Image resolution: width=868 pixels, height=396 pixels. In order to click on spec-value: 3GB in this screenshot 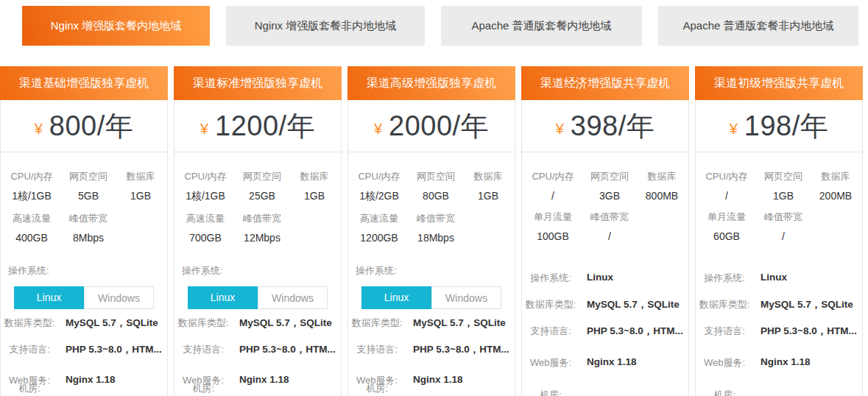, I will do `click(610, 196)`.